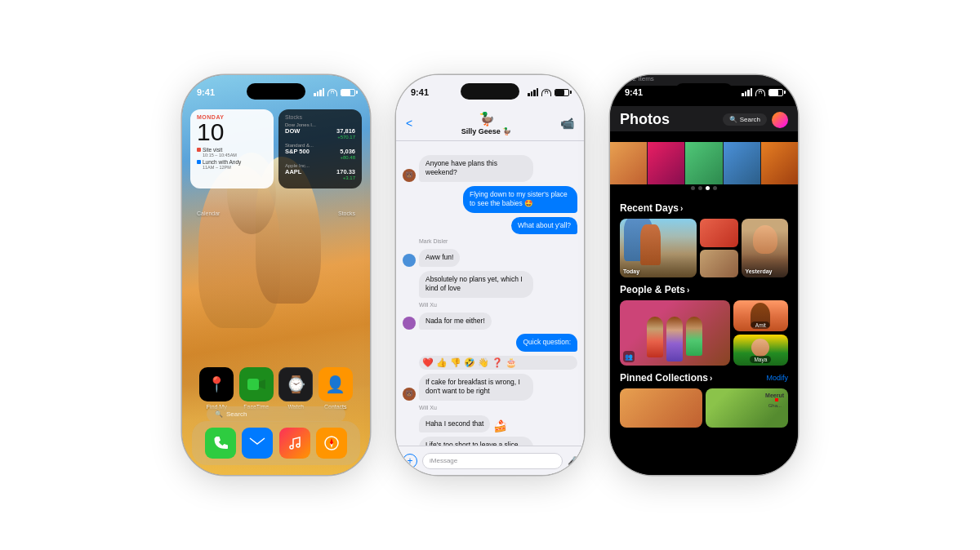  Describe the element at coordinates (498, 362) in the screenshot. I see `tapback-row: ❤️ 👍 👎 🤣 👋 ❓ 🎂` at that location.